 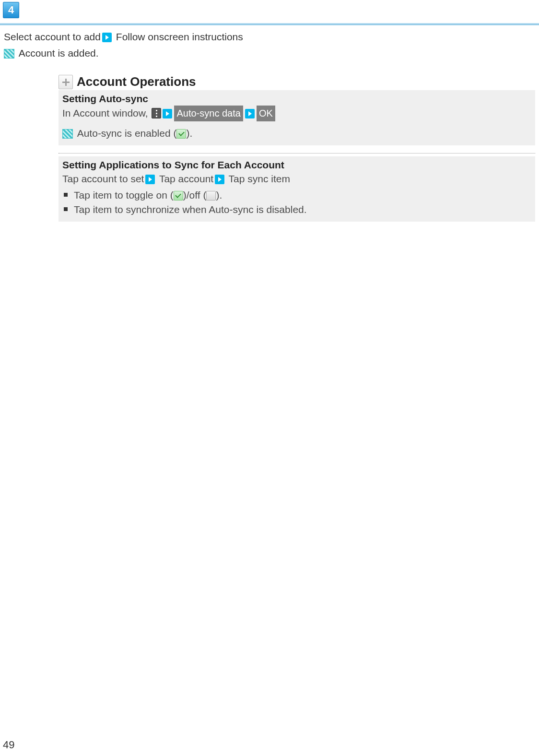 What do you see at coordinates (219, 195) in the screenshot?
I see `li1-c: ).` at bounding box center [219, 195].